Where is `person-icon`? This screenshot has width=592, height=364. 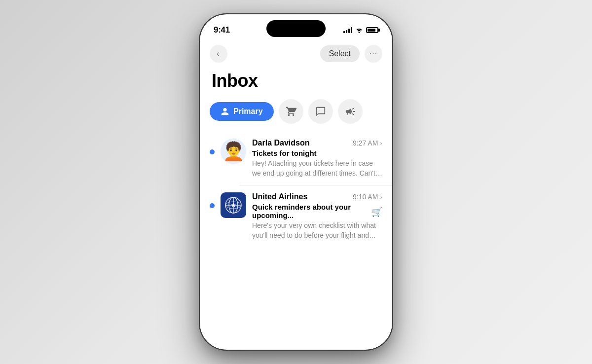
person-icon is located at coordinates (225, 111).